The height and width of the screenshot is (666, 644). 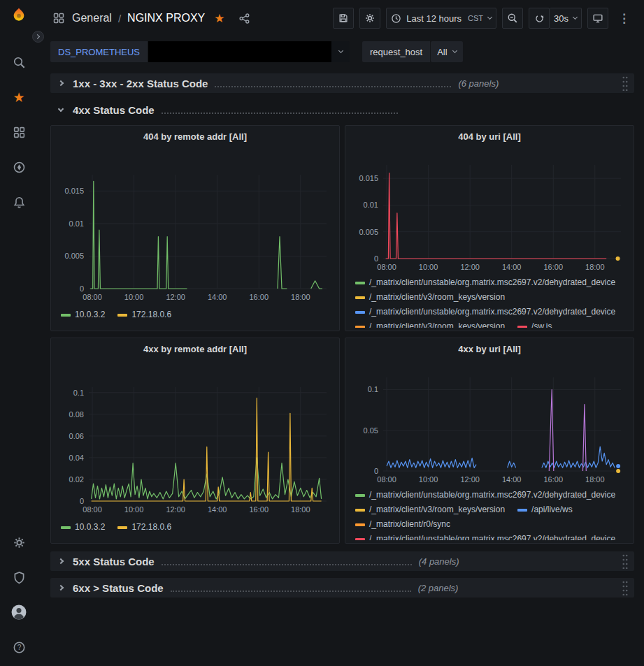 What do you see at coordinates (343, 588) in the screenshot?
I see `row-6xx: 6xx > Status Code (2 panels)` at bounding box center [343, 588].